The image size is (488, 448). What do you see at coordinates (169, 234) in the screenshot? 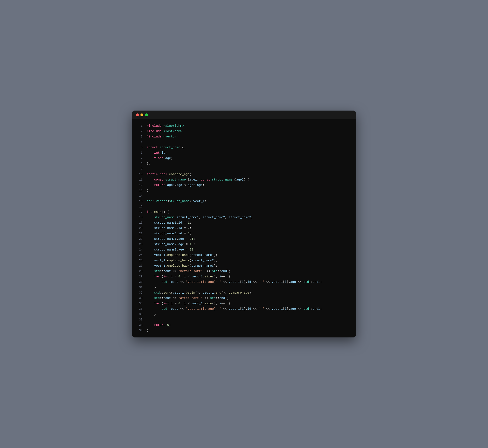
I see `code-content: struct_name3.id = 3;` at bounding box center [169, 234].